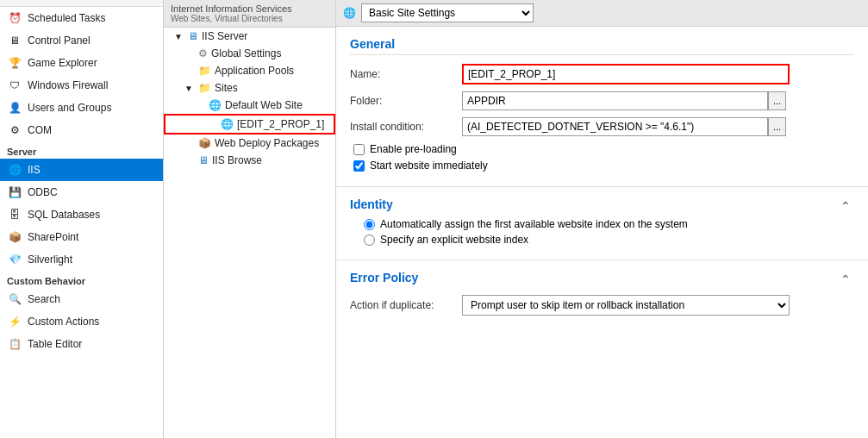 The width and height of the screenshot is (868, 438). What do you see at coordinates (81, 150) in the screenshot?
I see `server-section-label: Server` at bounding box center [81, 150].